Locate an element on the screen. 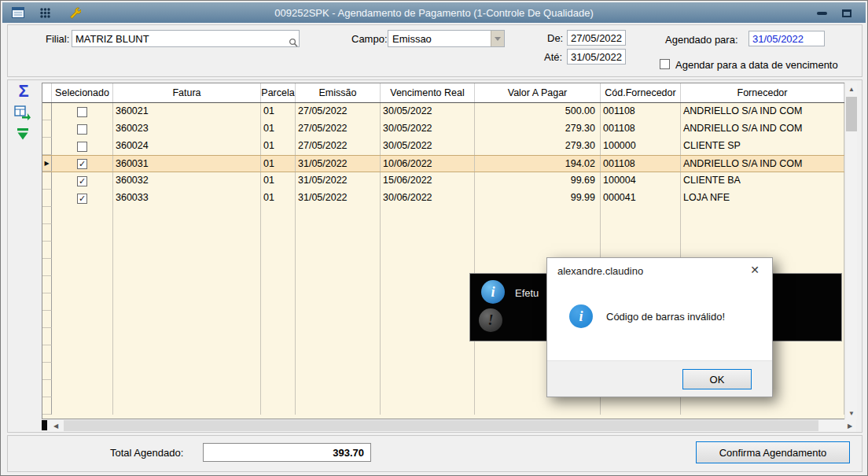 The image size is (868, 476). grid-split-handle is located at coordinates (44, 425).